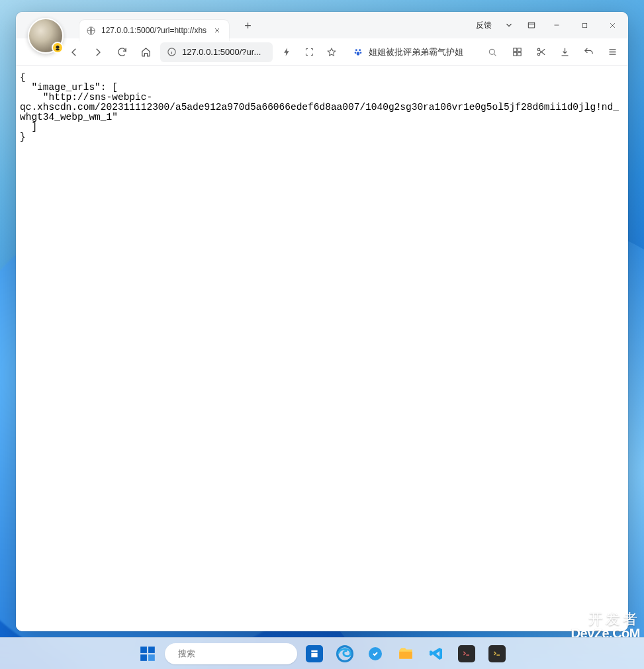  I want to click on nav-forward-button, so click(98, 52).